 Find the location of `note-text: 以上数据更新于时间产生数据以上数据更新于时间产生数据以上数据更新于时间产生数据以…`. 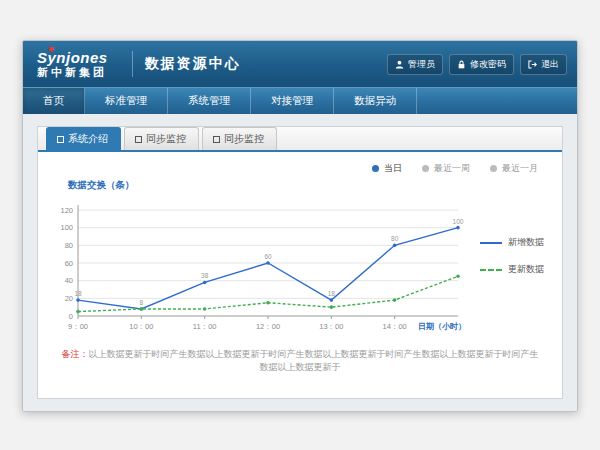

note-text: 以上数据更新于时间产生数据以上数据更新于时间产生数据以上数据更新于时间产生数据以… is located at coordinates (314, 360).